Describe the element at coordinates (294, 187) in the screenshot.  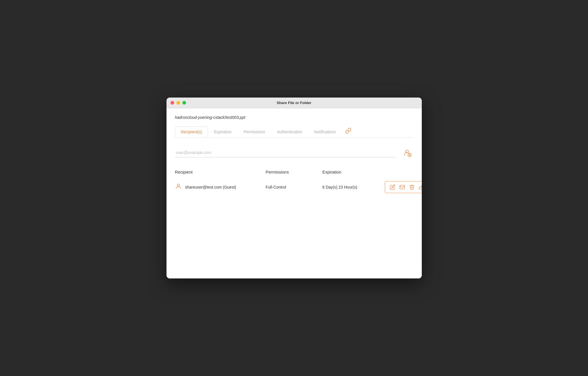
I see `permissions-cell: Full-Control` at that location.